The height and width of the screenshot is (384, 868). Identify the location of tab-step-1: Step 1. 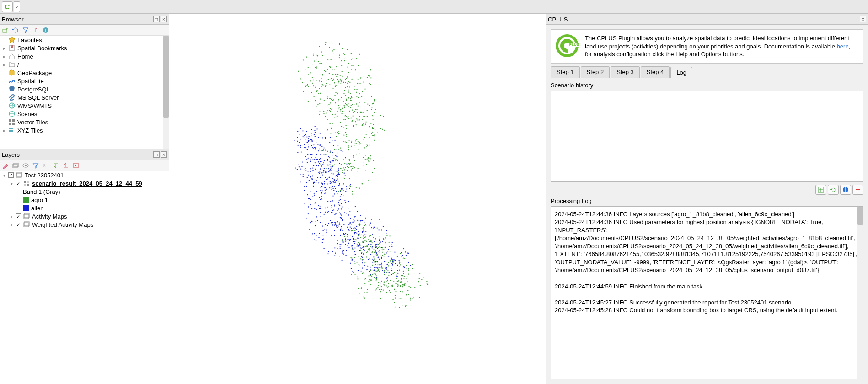
(565, 72).